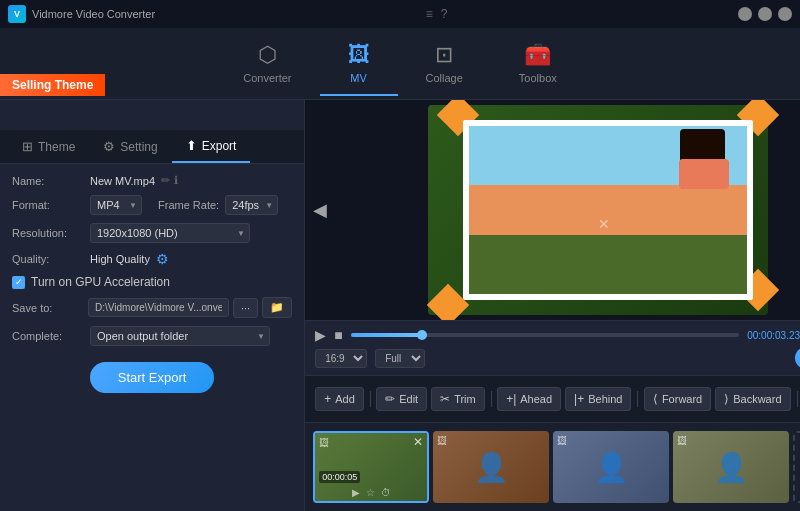  What do you see at coordinates (611, 467) in the screenshot?
I see `clip-3: 🖼 👤` at bounding box center [611, 467].